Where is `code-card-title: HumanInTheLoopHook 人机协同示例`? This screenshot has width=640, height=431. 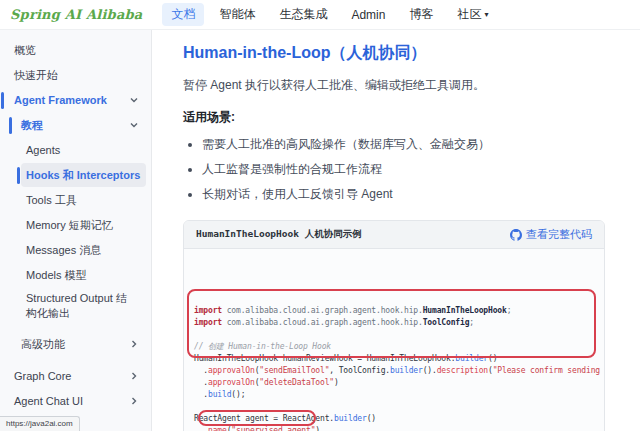
code-card-title: HumanInTheLoopHook 人机协同示例 is located at coordinates (279, 234).